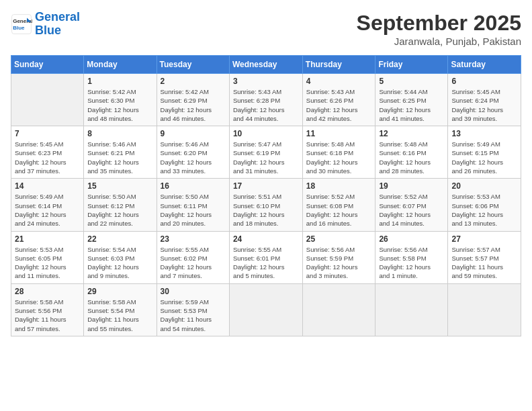 The width and height of the screenshot is (532, 411). I want to click on day-info: Sunrise: 5:45 AM Sunset: 6:23 PM Dayligh…, so click(47, 157).